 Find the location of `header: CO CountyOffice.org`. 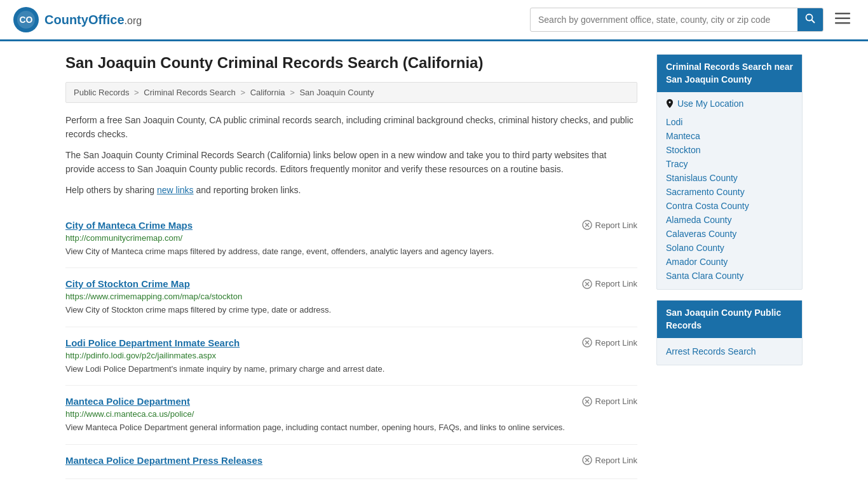

header: CO CountyOffice.org is located at coordinates (434, 20).